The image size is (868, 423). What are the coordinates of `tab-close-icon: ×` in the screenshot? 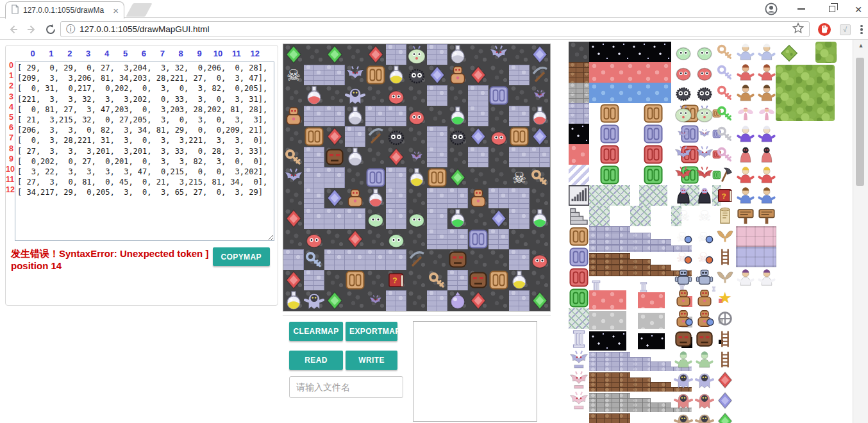 It's located at (115, 10).